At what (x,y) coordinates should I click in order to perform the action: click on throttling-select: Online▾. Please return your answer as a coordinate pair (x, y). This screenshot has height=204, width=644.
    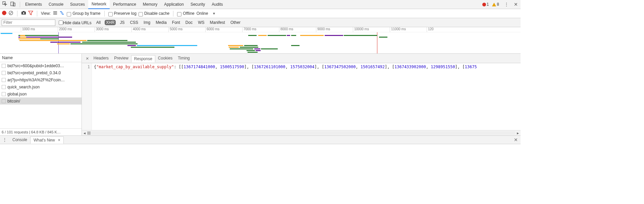
    Looking at the image, I should click on (206, 13).